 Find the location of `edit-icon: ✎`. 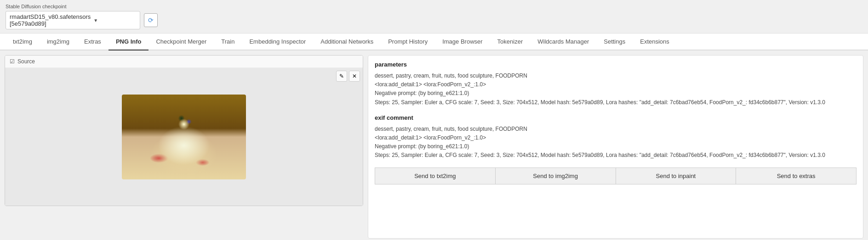

edit-icon: ✎ is located at coordinates (342, 76).